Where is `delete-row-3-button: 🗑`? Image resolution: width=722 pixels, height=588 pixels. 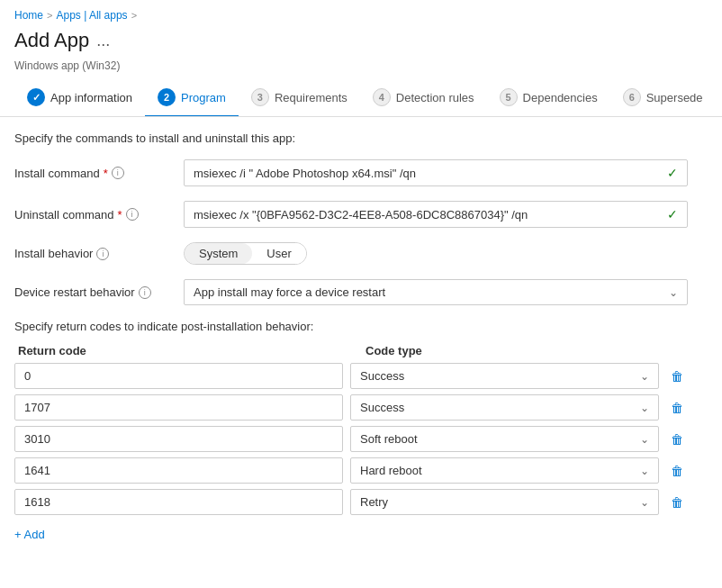
delete-row-3-button: 🗑 is located at coordinates (677, 471).